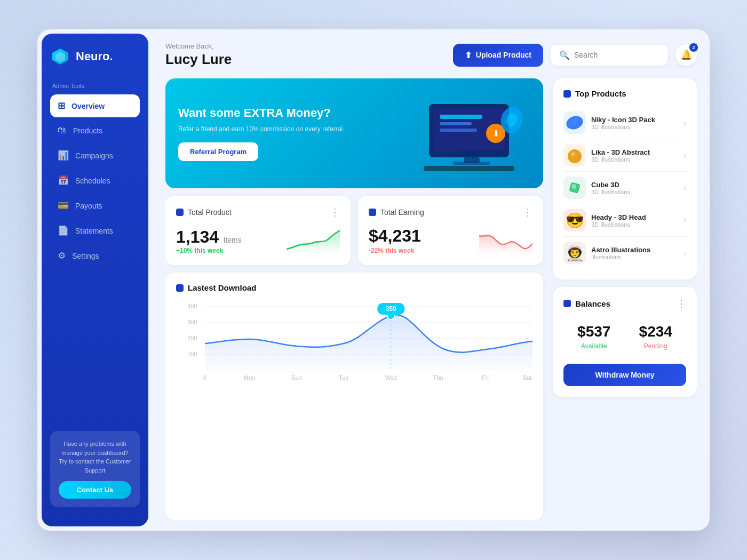 The width and height of the screenshot is (747, 560). Describe the element at coordinates (95, 106) in the screenshot. I see `sidebar-item-overview: ⊞ Overview` at that location.